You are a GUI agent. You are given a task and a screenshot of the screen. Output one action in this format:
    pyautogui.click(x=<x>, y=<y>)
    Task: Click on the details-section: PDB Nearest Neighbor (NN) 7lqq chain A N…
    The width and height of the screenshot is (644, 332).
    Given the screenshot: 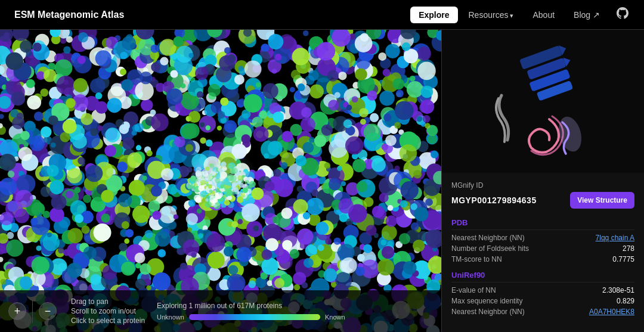 What is the action you would take?
    pyautogui.click(x=543, y=273)
    